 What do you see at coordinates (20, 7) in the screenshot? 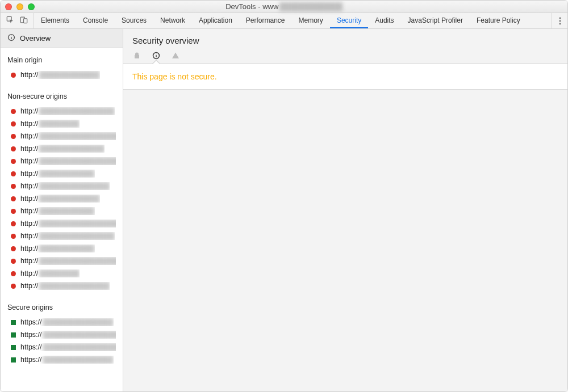
I see `traffic-lights` at bounding box center [20, 7].